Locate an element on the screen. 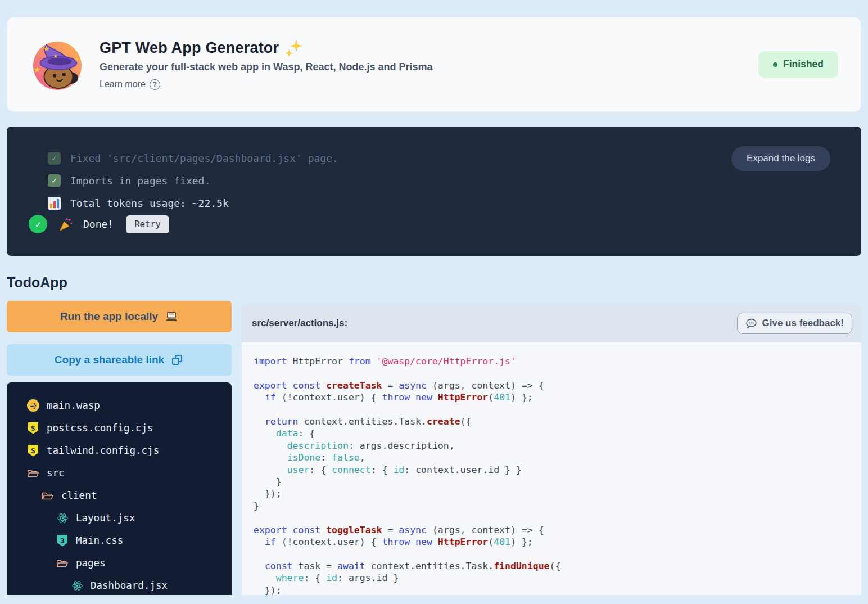 Image resolution: width=868 pixels, height=604 pixels. page-title: GPT Web App Generator is located at coordinates (189, 48).